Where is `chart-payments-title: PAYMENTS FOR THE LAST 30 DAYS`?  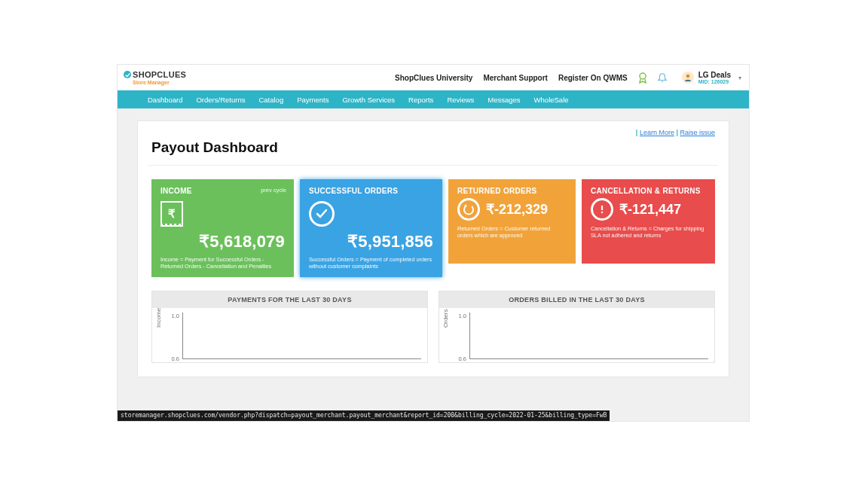 chart-payments-title: PAYMENTS FOR THE LAST 30 DAYS is located at coordinates (289, 300).